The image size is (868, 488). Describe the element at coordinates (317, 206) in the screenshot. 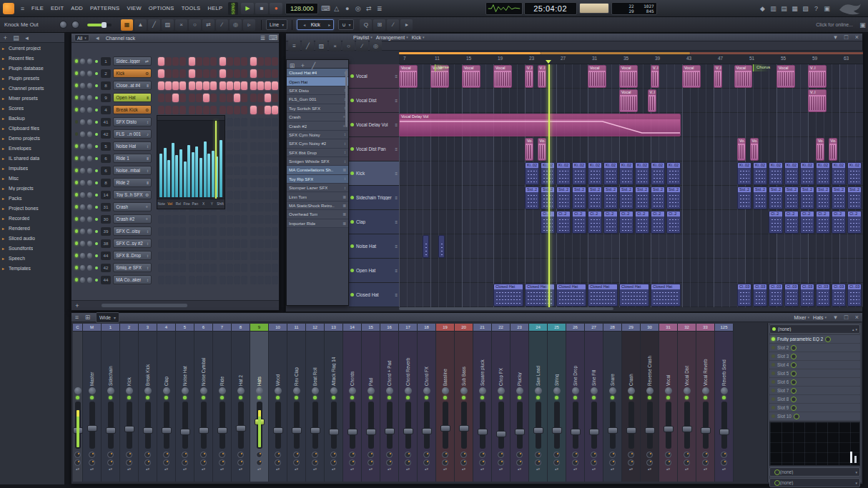

I see `plugin-list-item: MA StaticShock Retro..≣` at that location.